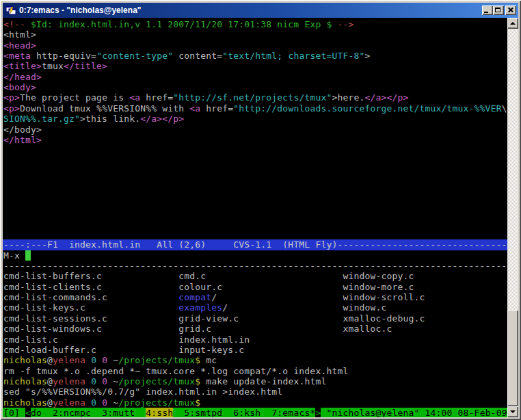 This screenshot has height=420, width=521. Describe the element at coordinates (255, 308) in the screenshot. I see `shell-ls-output-line: cmd-list-keys.c examples/ window.c` at that location.